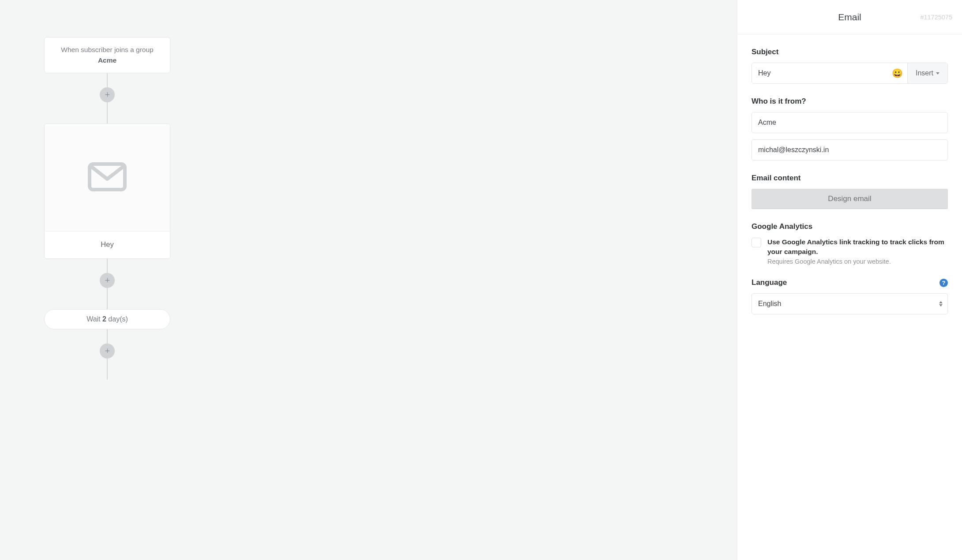 The width and height of the screenshot is (962, 560). I want to click on chevron-down-icon, so click(938, 73).